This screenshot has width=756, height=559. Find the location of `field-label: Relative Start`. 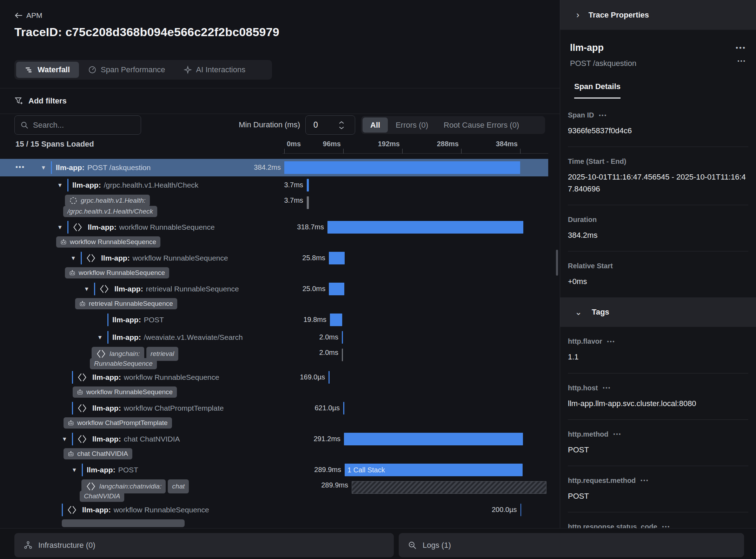

field-label: Relative Start is located at coordinates (590, 266).